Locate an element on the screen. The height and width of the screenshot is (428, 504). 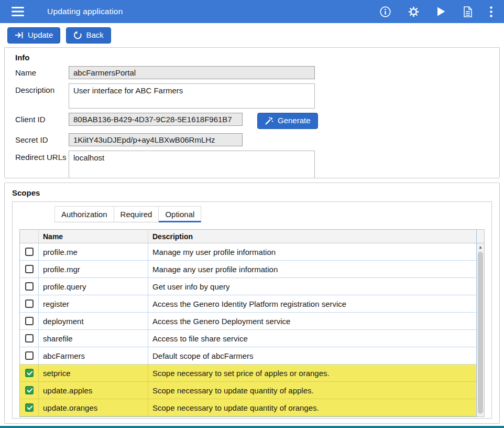
redirect-urls-label: Redirect URLs is located at coordinates (42, 156).